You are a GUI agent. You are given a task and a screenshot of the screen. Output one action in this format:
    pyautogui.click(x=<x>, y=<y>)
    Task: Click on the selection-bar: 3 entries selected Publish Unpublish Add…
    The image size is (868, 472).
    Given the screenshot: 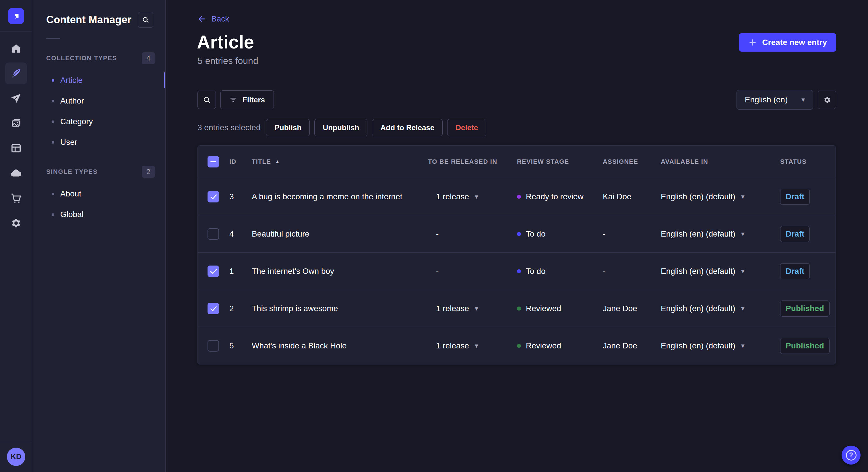 What is the action you would take?
    pyautogui.click(x=342, y=128)
    